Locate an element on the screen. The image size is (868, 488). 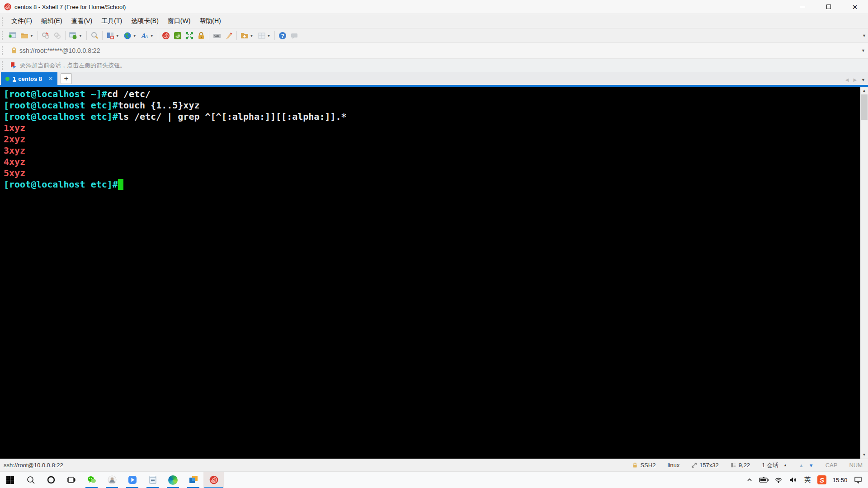
terminal-line: [root@localhost etc]#touch {1..5}xyz is located at coordinates (436, 106).